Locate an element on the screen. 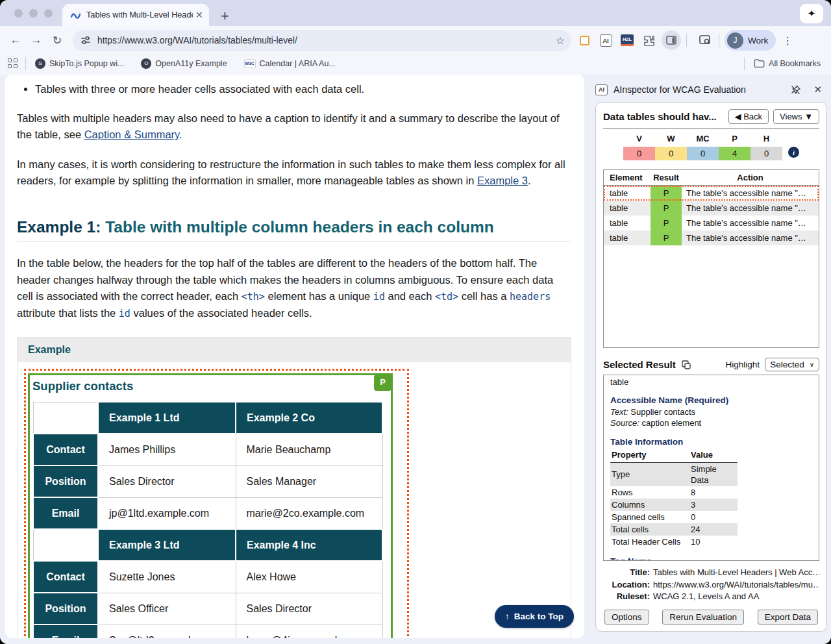  detail-tag-line: table is located at coordinates (712, 382).